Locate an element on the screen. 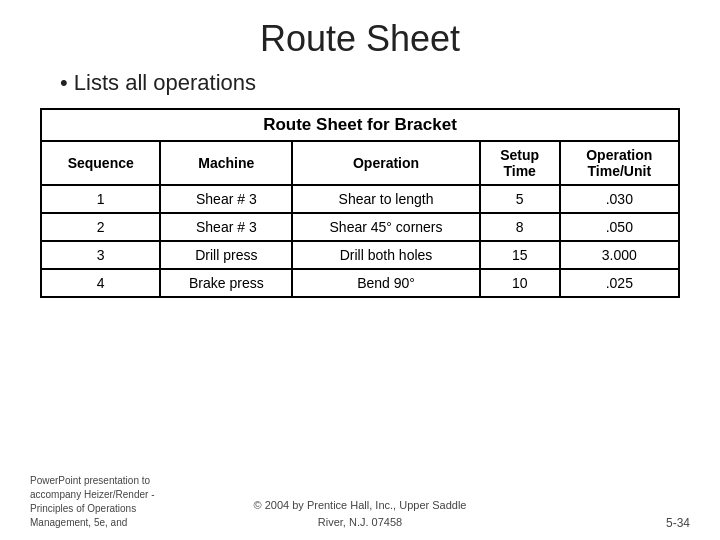 The height and width of the screenshot is (540, 720). table-header-row: Sequence Machine Operation SetupTime Ope… is located at coordinates (360, 163).